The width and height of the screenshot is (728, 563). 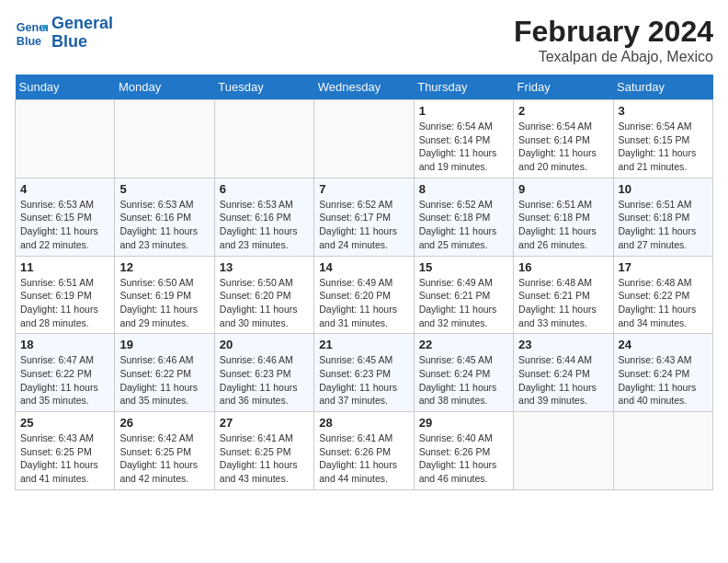 What do you see at coordinates (164, 344) in the screenshot?
I see `day-number: 19` at bounding box center [164, 344].